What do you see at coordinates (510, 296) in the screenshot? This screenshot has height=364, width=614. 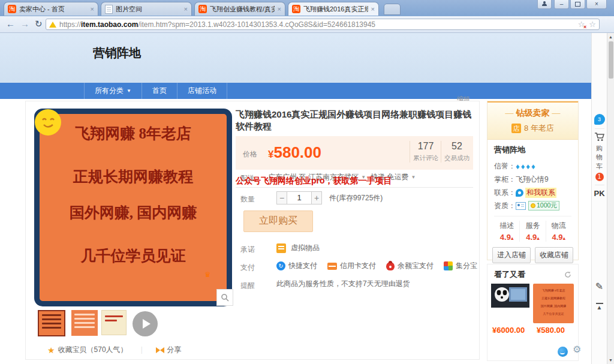 I see `video-thumbnail` at bounding box center [510, 296].